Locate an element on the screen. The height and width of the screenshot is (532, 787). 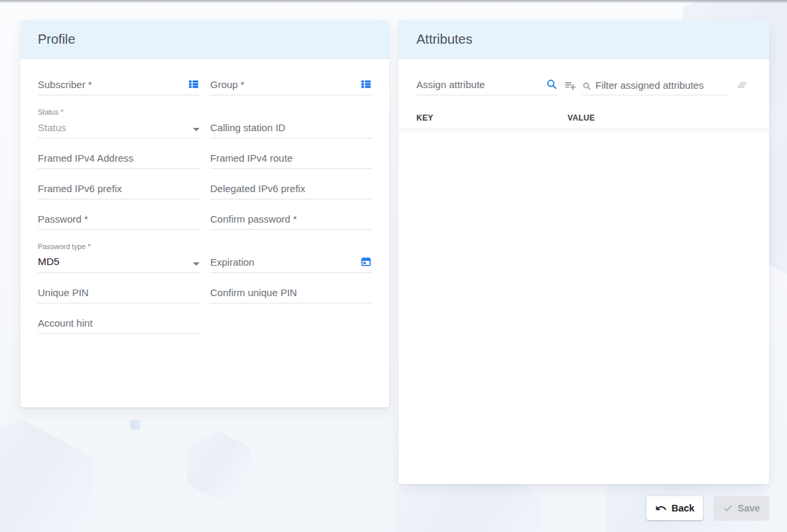
column-header-key: KEY is located at coordinates (492, 118).